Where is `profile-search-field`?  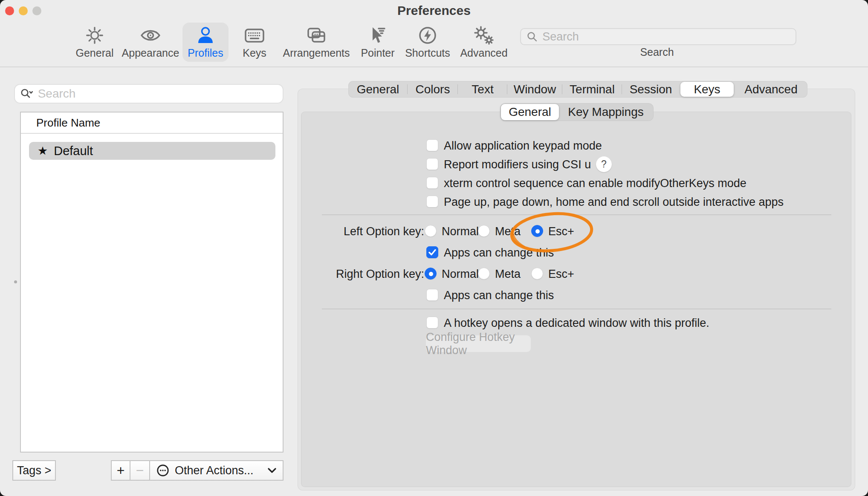
profile-search-field is located at coordinates (149, 94).